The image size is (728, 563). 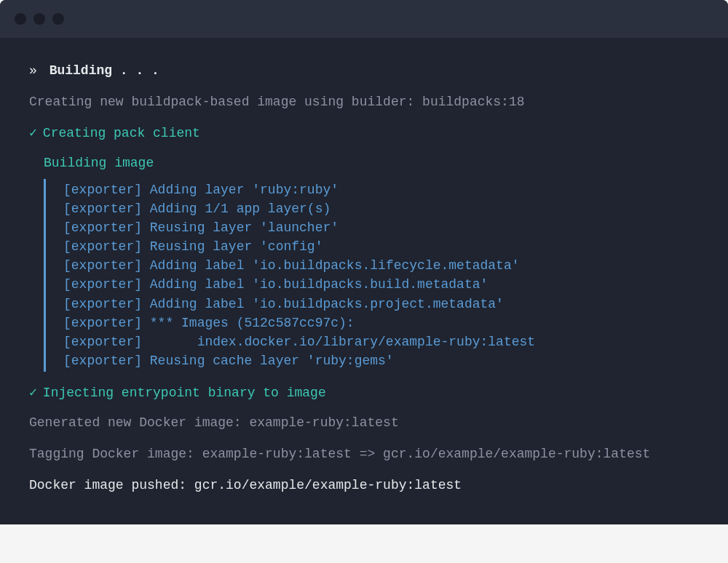 I want to click on generated-image-line: Generated new Docker image: example-ruby…, so click(x=364, y=423).